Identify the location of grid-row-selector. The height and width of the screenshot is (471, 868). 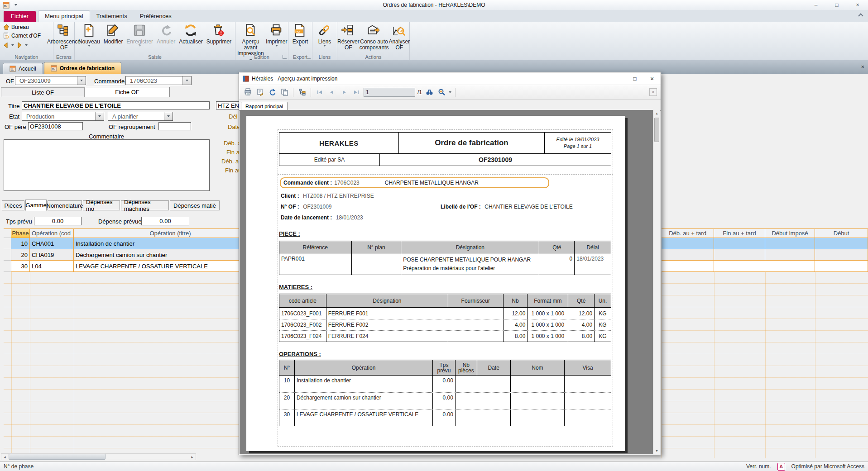
(7, 255).